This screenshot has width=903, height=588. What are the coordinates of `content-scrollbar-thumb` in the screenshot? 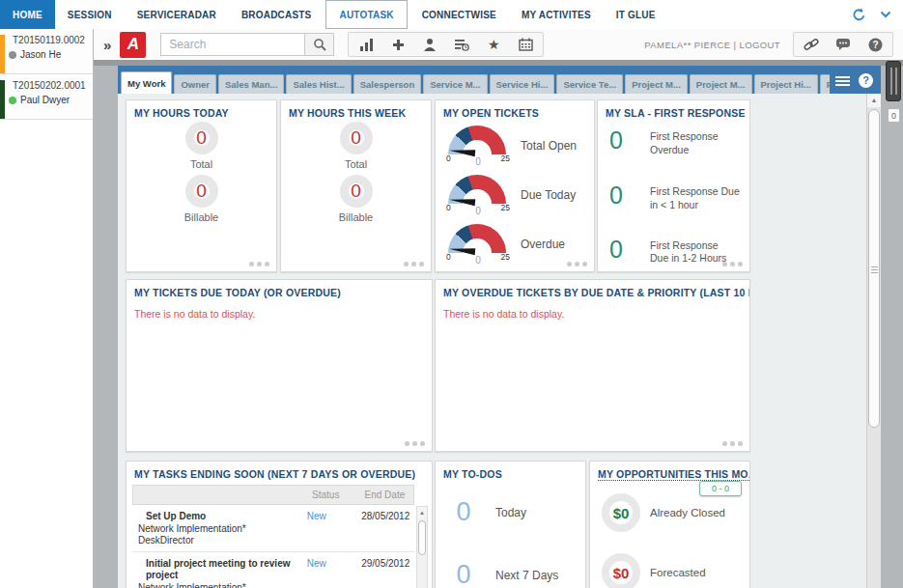 It's located at (874, 268).